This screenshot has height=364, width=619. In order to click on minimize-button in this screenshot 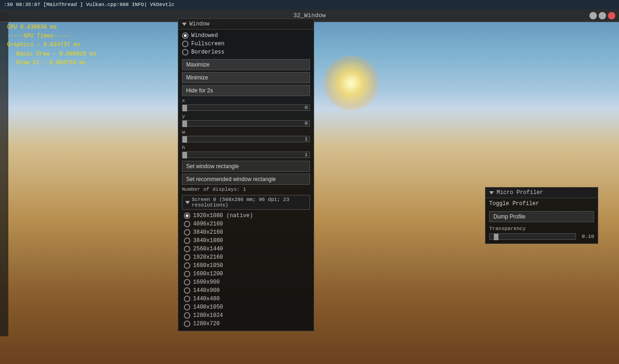, I will do `click(593, 16)`.